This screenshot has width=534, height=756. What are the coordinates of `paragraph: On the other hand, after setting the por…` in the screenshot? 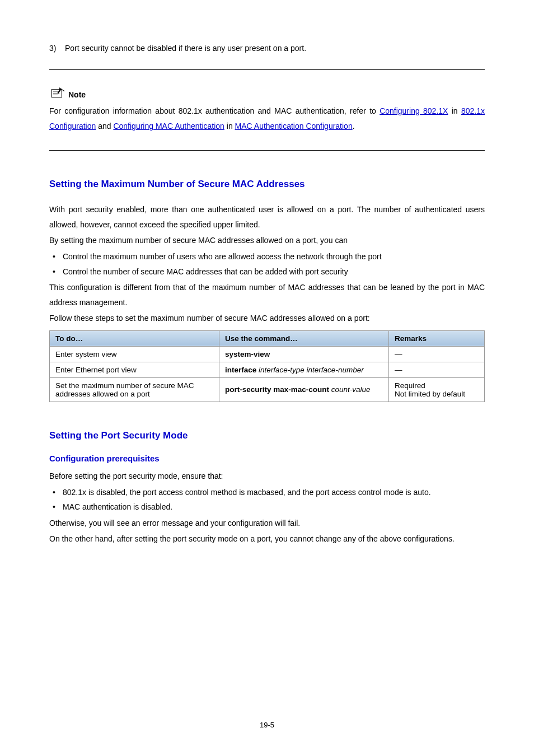 It's located at (267, 539).